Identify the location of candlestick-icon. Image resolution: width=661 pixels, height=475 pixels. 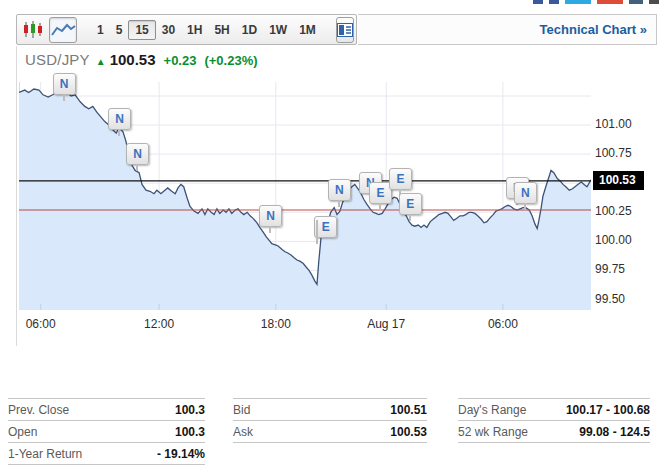
(33, 30).